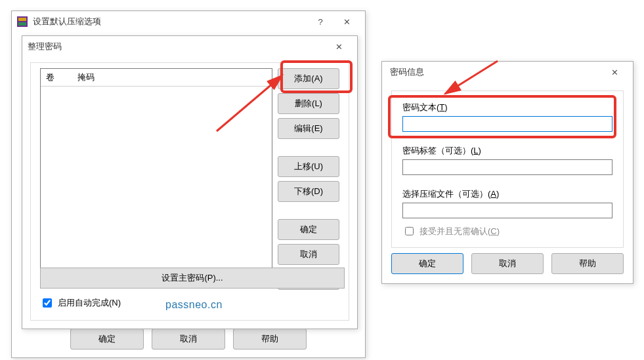 Image resolution: width=644 pixels, height=360 pixels. I want to click on add-button: 添加(A), so click(309, 79).